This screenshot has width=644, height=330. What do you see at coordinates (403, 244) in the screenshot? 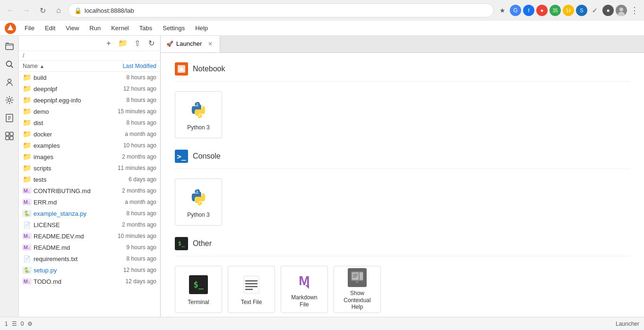
I see `section-title-other: $_ Other` at bounding box center [403, 244].